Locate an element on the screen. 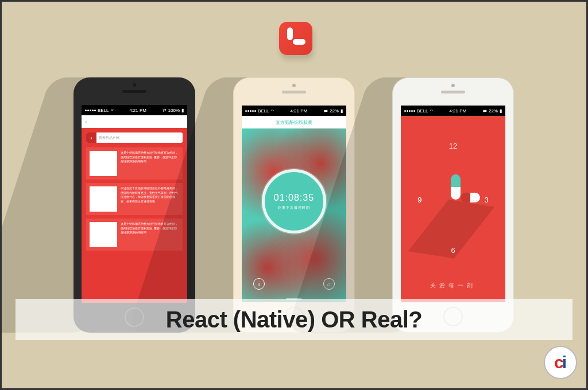 The width and height of the screenshot is (588, 390). search-icon: › is located at coordinates (91, 138).